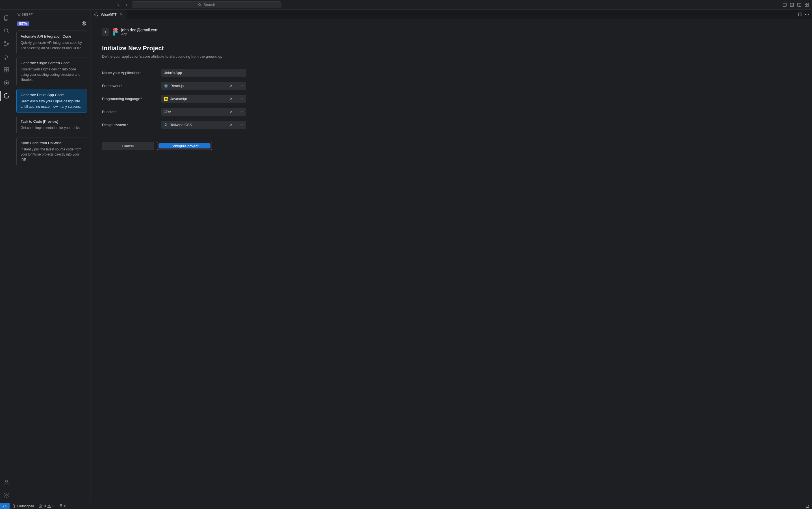 Image resolution: width=812 pixels, height=509 pixels. I want to click on status-errors: 0 0, so click(46, 506).